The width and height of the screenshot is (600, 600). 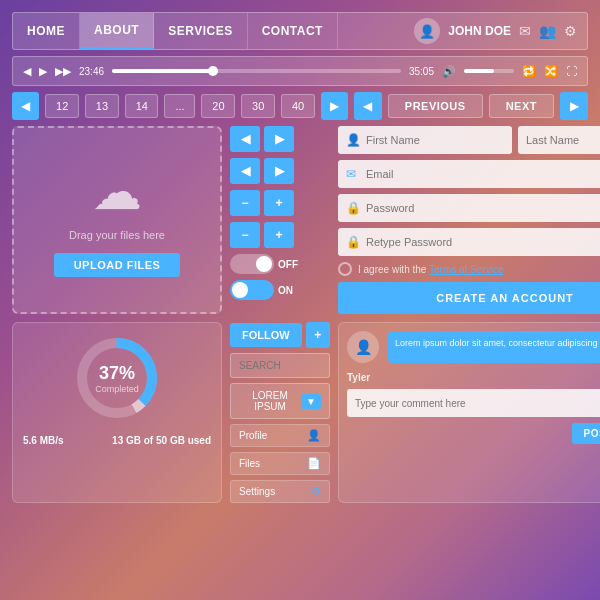 I want to click on mail-icon: ✉, so click(x=525, y=31).